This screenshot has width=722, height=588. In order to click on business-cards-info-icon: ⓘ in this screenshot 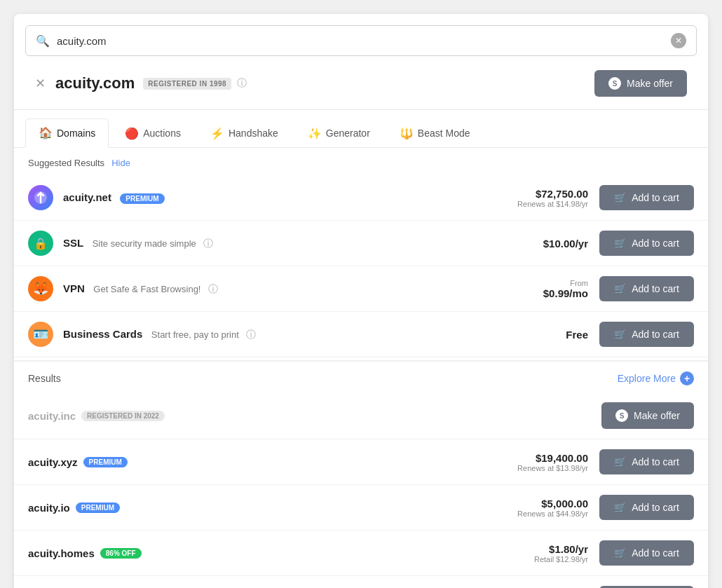, I will do `click(251, 334)`.